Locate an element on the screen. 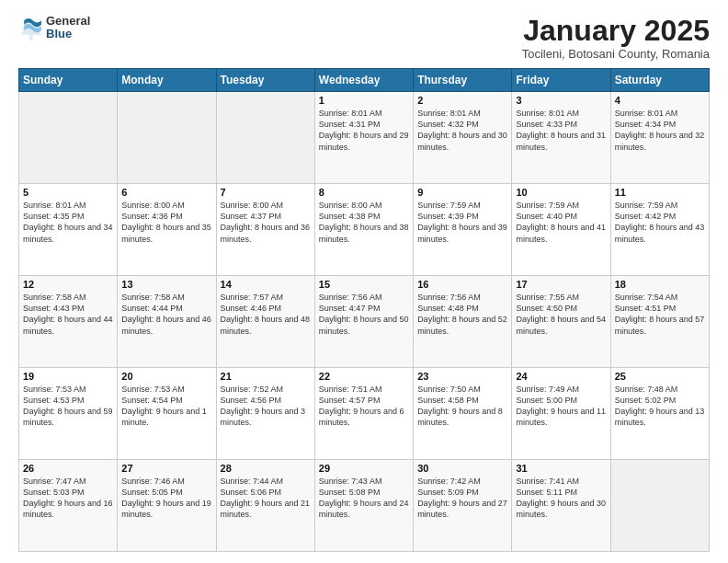 This screenshot has height=563, width=728. day-number: 26 is located at coordinates (68, 468).